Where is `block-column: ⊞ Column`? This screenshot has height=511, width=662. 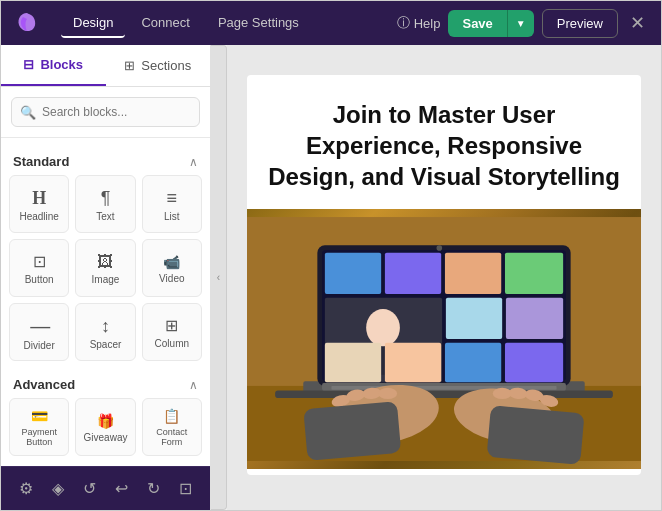 block-column: ⊞ Column is located at coordinates (172, 332).